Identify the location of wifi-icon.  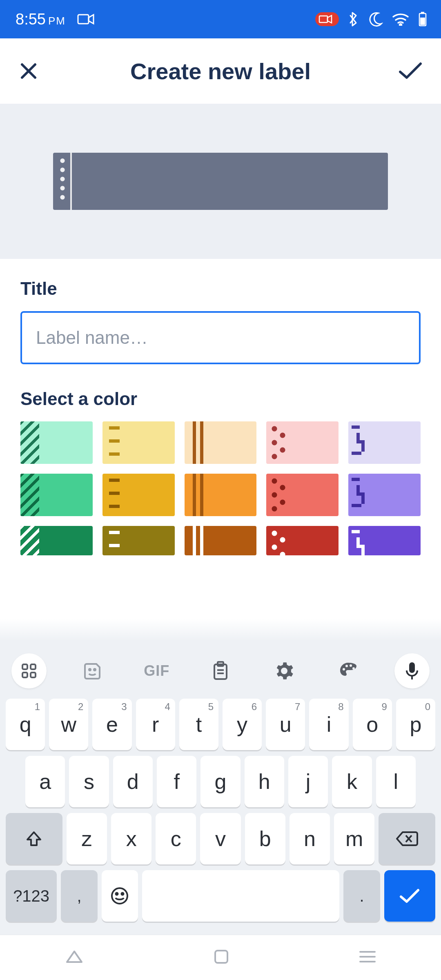
(401, 19).